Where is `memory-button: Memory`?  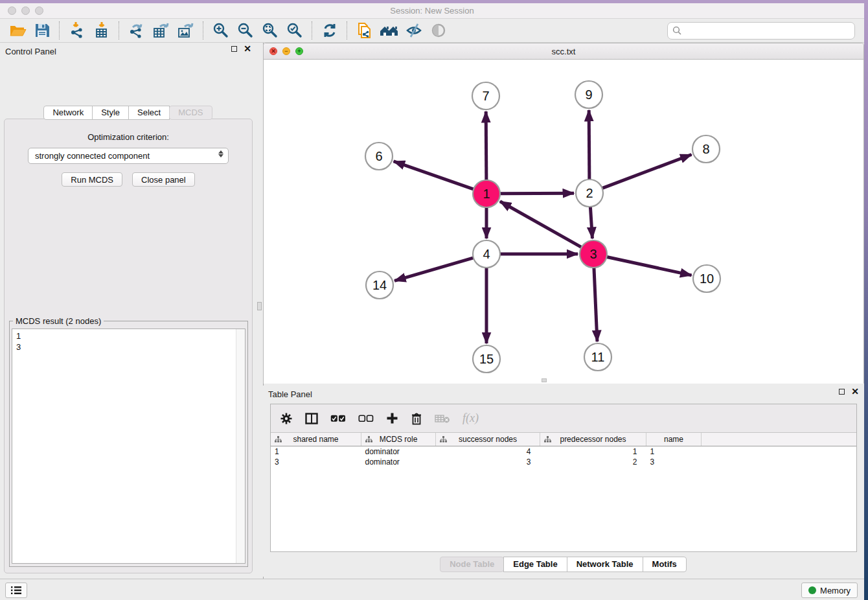 memory-button: Memory is located at coordinates (829, 590).